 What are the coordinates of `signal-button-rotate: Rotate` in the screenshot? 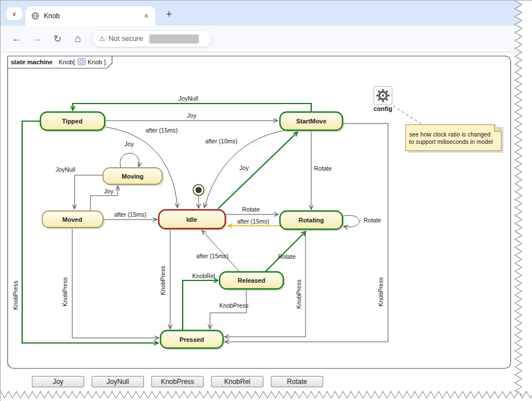 It's located at (297, 382).